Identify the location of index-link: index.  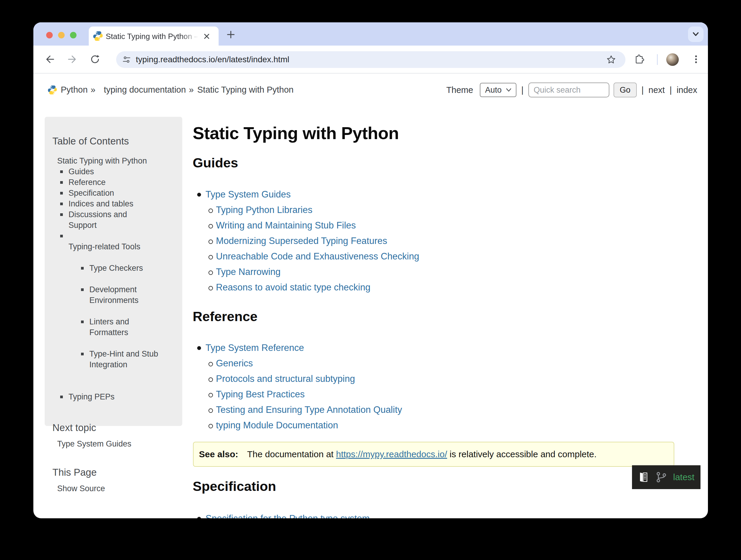
(687, 90).